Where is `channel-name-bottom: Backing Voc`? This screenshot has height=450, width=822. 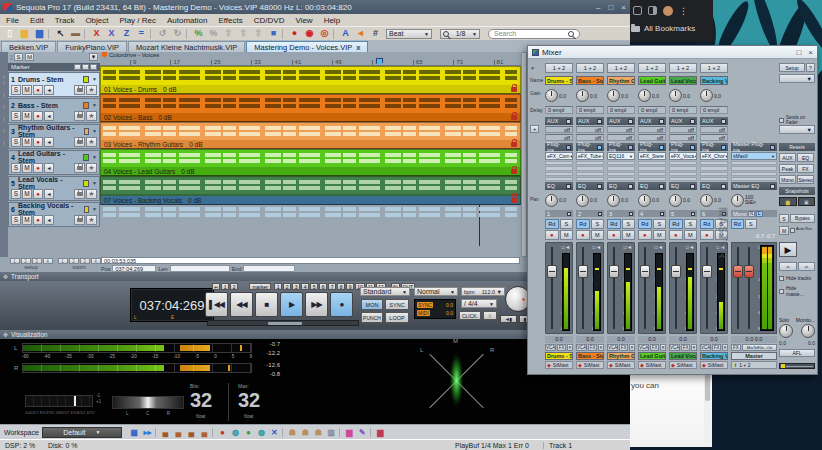
channel-name-bottom: Backing Voc is located at coordinates (714, 356).